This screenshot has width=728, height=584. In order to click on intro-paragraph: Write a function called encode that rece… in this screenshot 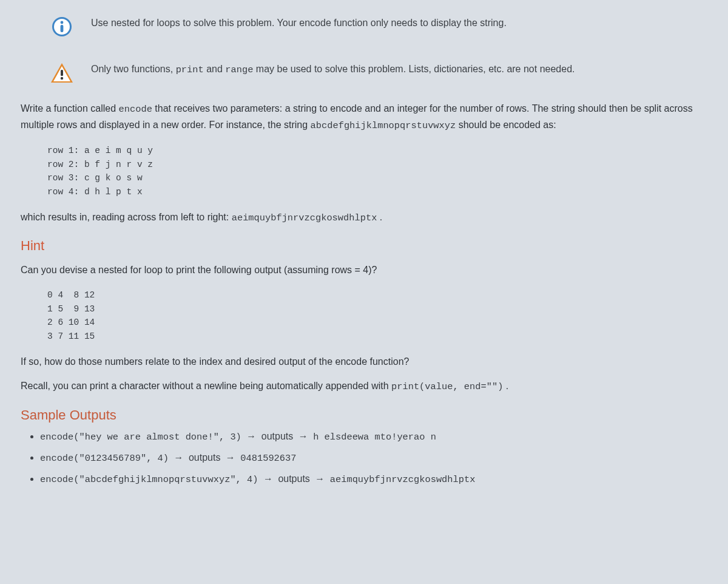, I will do `click(364, 117)`.